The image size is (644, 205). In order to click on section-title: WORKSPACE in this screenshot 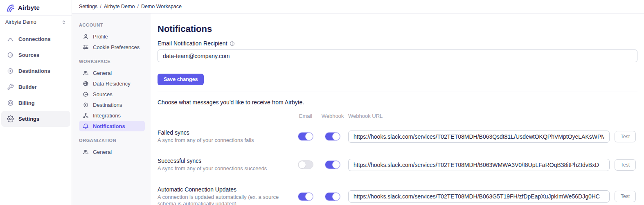, I will do `click(112, 61)`.